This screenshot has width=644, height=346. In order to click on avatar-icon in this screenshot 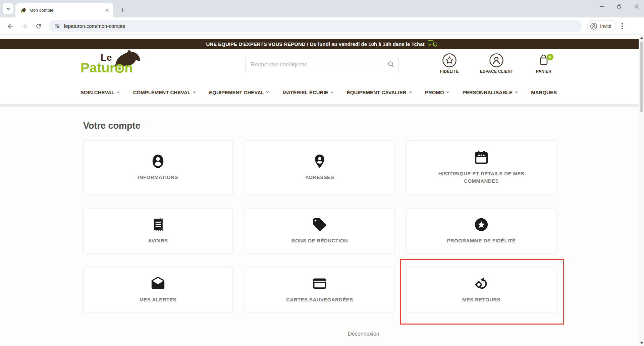, I will do `click(594, 26)`.